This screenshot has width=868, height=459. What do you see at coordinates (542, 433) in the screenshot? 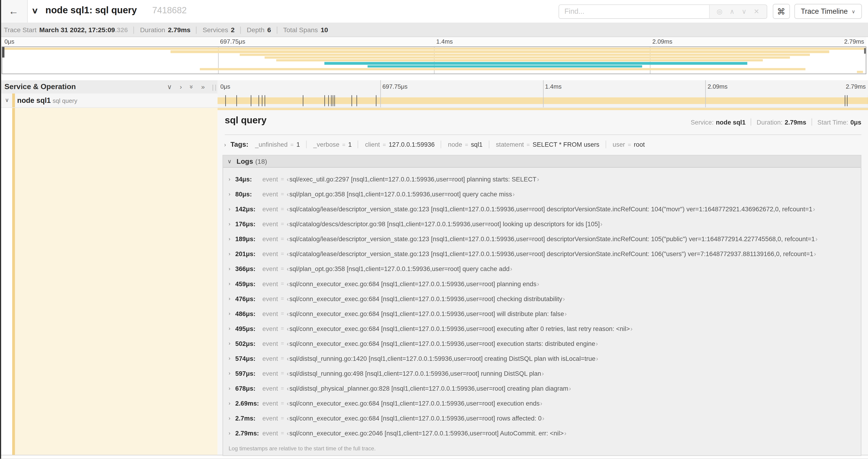
I see `log-row: › 2.79ms: event = sql/conn_executor_exec…` at bounding box center [542, 433].